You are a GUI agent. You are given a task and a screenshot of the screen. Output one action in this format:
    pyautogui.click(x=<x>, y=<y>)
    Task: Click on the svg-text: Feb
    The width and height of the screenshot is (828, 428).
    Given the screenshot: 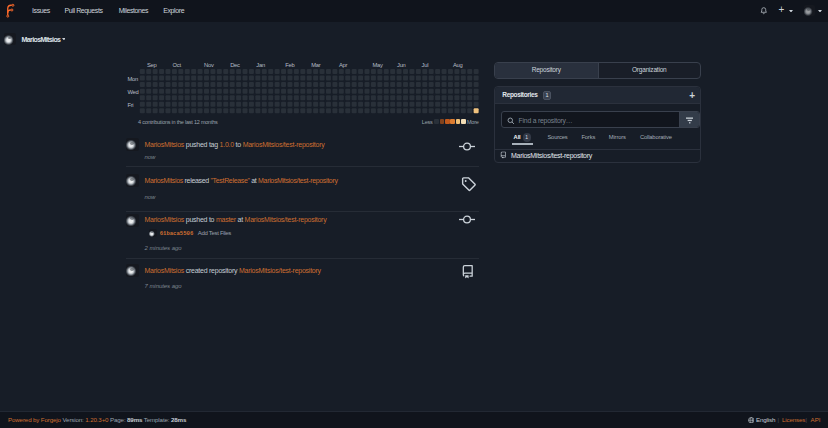 What is the action you would take?
    pyautogui.click(x=290, y=65)
    